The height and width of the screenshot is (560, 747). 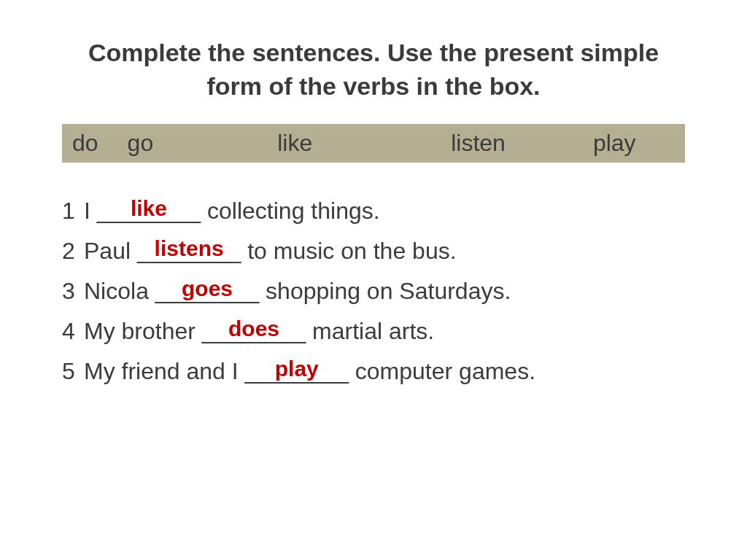 I want to click on wordbox-do: do, so click(x=85, y=143).